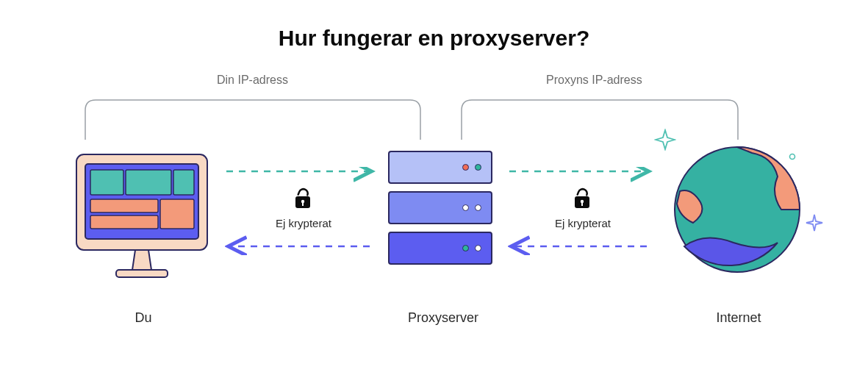  What do you see at coordinates (440, 212) in the screenshot?
I see `server-stack-icon` at bounding box center [440, 212].